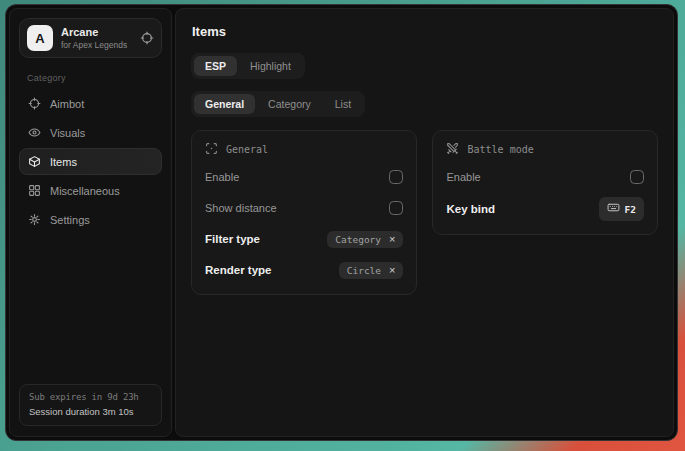 This screenshot has height=451, width=685. What do you see at coordinates (94, 38) in the screenshot?
I see `brand-text: Arcane for Apex Legends` at bounding box center [94, 38].